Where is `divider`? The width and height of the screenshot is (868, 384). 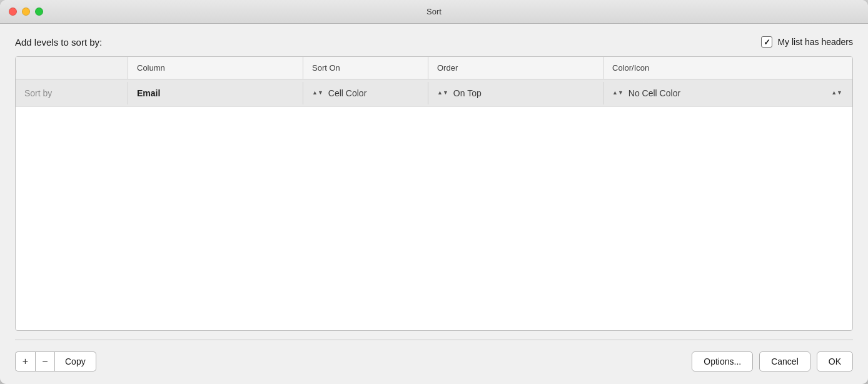
divider is located at coordinates (434, 340).